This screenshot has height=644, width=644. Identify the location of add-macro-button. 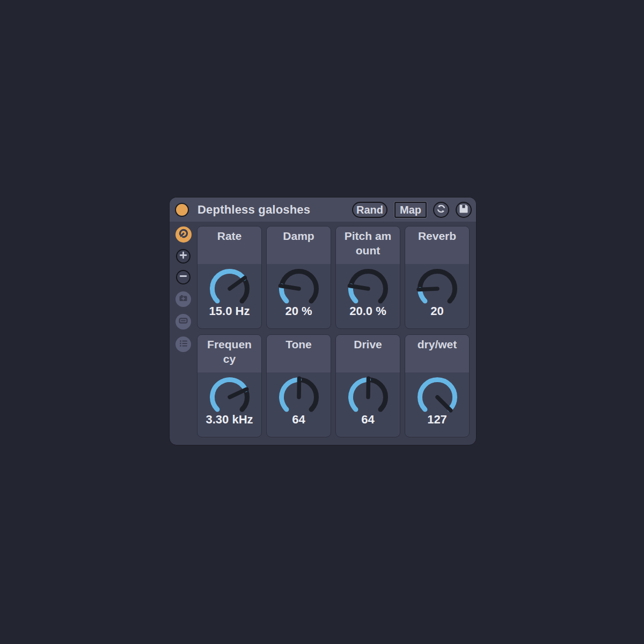
(184, 257).